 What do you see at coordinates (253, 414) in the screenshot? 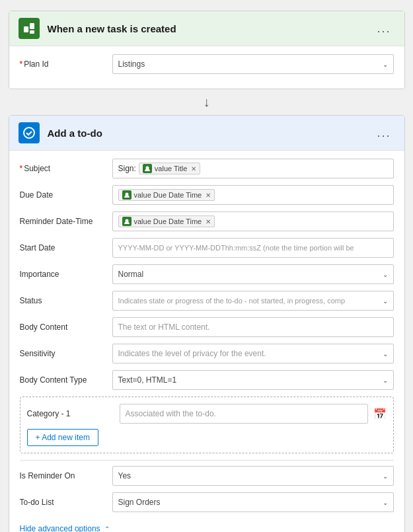
I see `category-value: Associated with the to-do. 📅` at bounding box center [253, 414].